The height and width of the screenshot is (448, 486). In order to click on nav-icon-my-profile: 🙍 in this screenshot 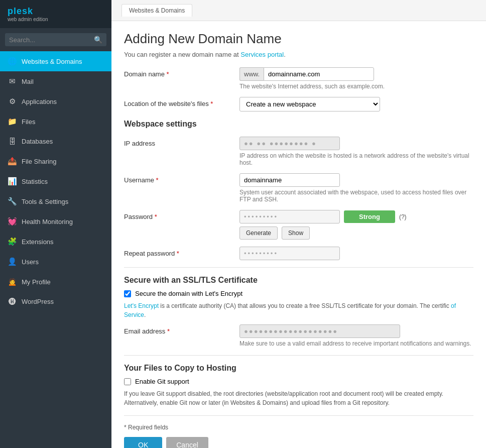, I will do `click(12, 282)`.